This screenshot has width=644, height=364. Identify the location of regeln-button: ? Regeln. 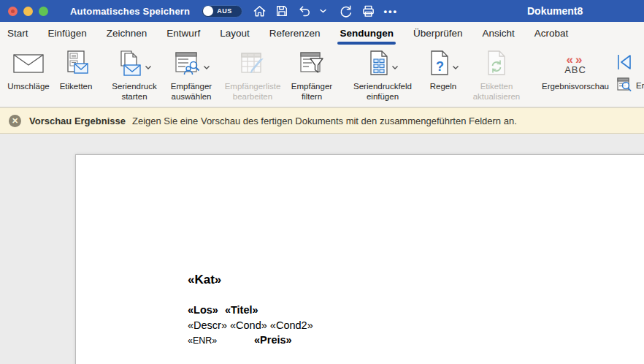
(443, 76).